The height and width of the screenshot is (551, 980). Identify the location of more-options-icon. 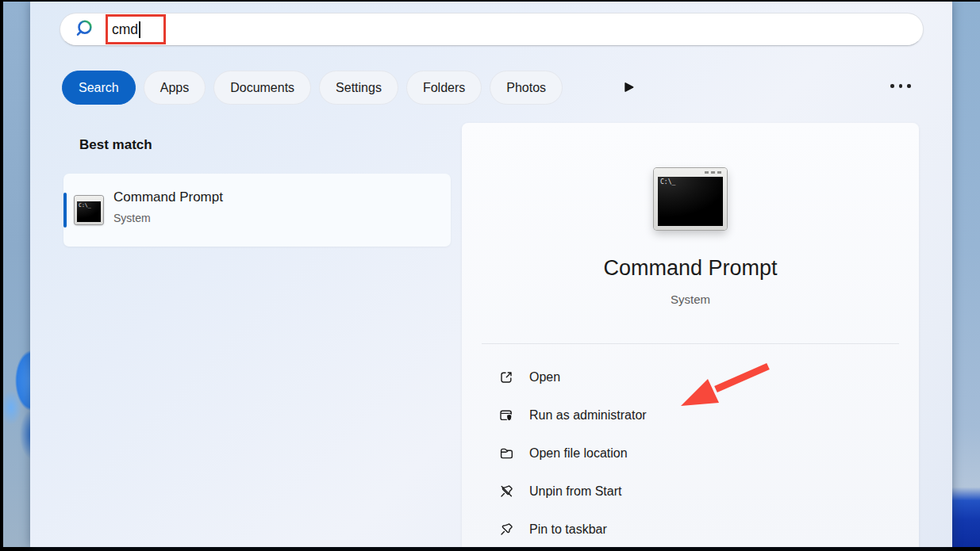
(901, 86).